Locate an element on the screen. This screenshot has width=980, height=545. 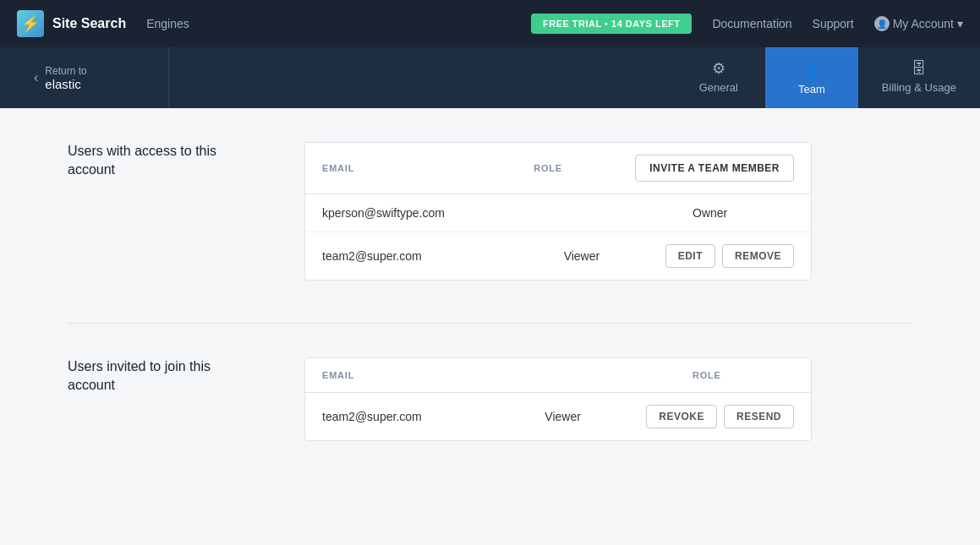
users-access-table-header: EMAIL ROLE INVITE A TEAM MEMBER is located at coordinates (558, 169).